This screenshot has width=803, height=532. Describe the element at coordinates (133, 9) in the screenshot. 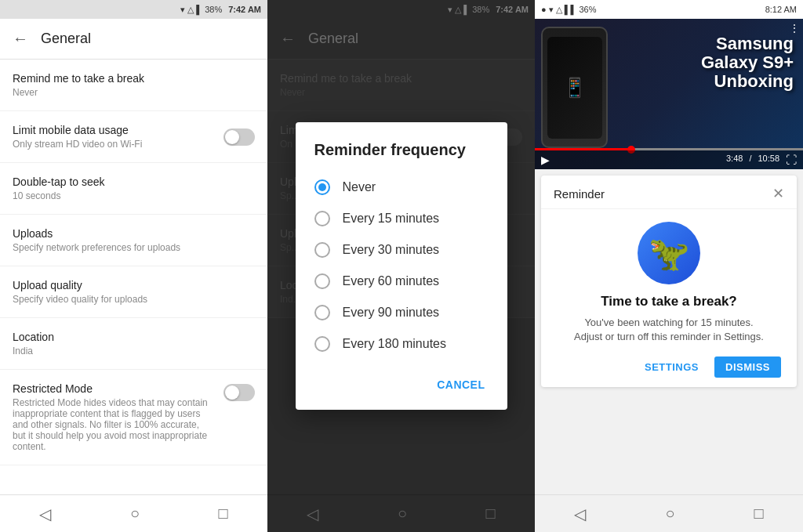

I see `status-bar-1: ▾ △ ▌ 38% 7:42 AM` at that location.